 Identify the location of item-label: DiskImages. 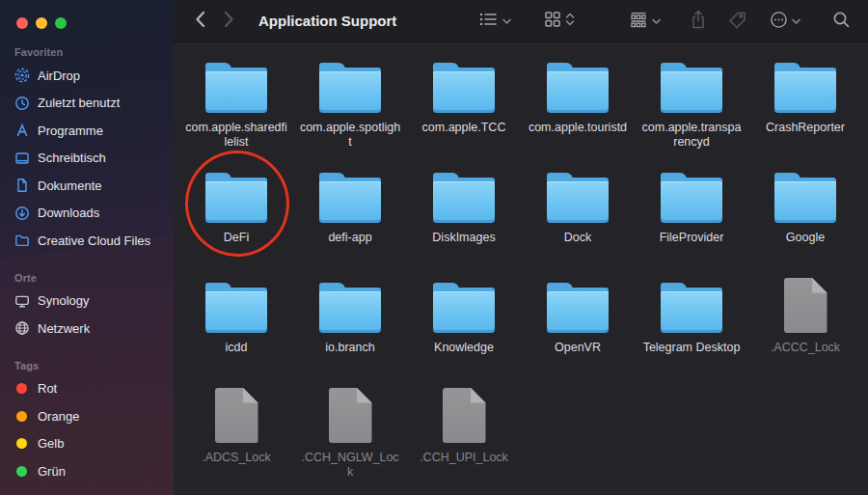
(463, 237).